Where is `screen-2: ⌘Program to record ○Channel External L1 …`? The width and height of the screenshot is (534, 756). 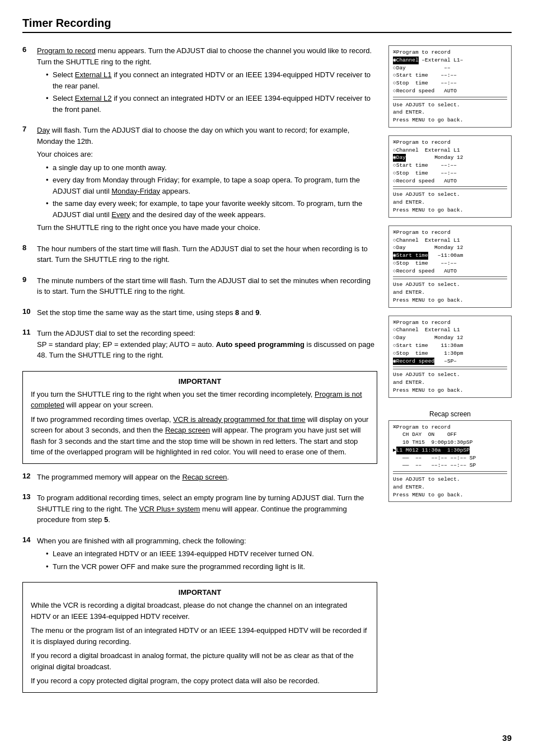
screen-2: ⌘Program to record ○Channel External L1 … is located at coordinates (450, 177).